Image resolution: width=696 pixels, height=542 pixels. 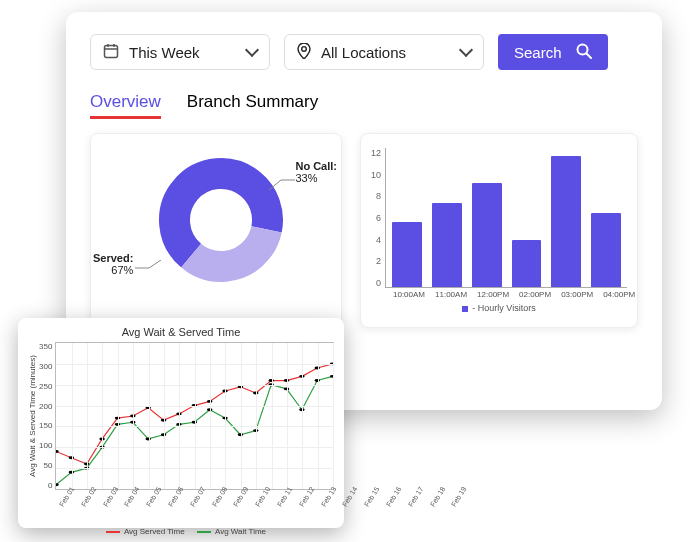 I want to click on date-range-select: This Week, so click(x=180, y=52).